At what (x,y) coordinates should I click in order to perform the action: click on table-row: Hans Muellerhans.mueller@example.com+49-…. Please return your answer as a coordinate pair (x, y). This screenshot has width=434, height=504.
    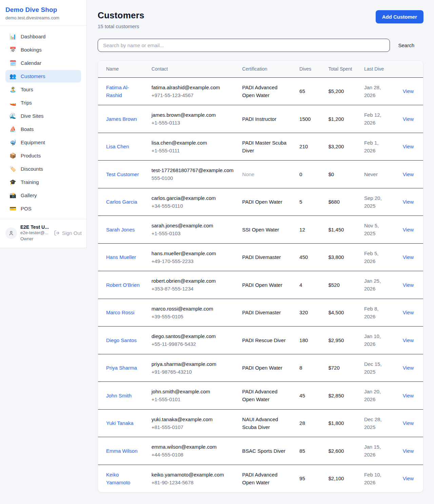
    Looking at the image, I should click on (260, 257).